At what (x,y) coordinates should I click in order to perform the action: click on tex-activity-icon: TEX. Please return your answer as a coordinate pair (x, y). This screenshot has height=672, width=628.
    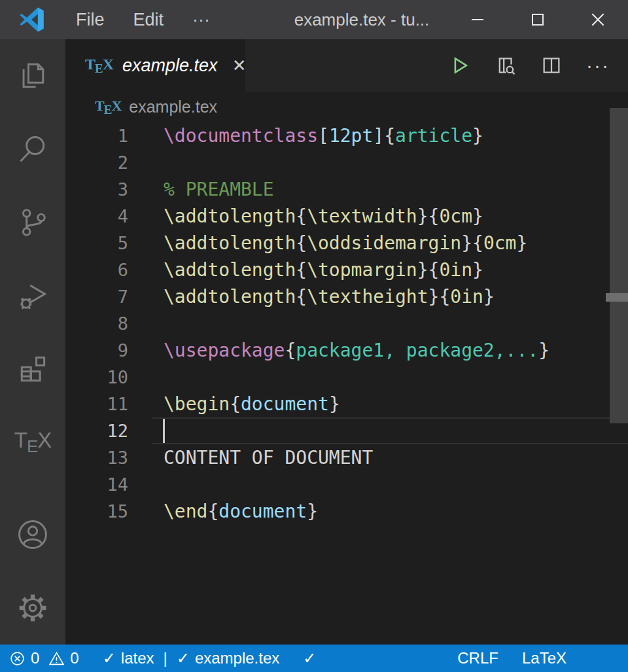
    Looking at the image, I should click on (33, 442).